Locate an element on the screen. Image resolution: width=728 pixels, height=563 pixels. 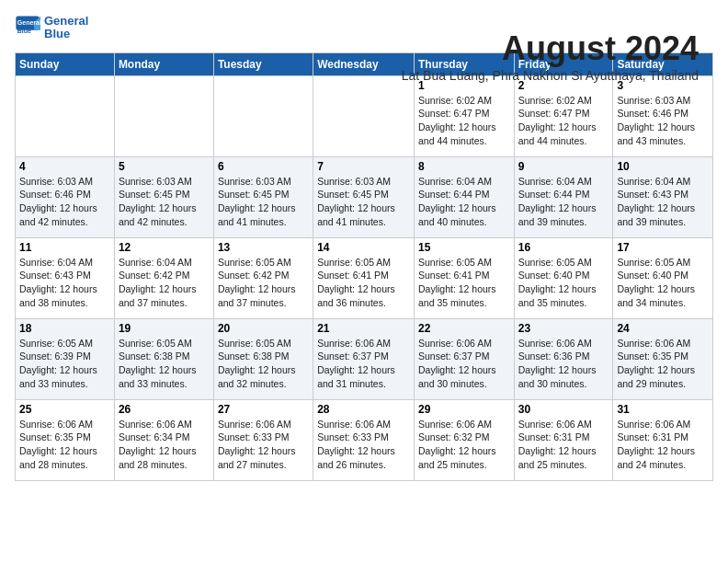
calendar-cell: 19Sunrise: 6:05 AM Sunset: 6:38 PM Dayli… is located at coordinates (164, 359).